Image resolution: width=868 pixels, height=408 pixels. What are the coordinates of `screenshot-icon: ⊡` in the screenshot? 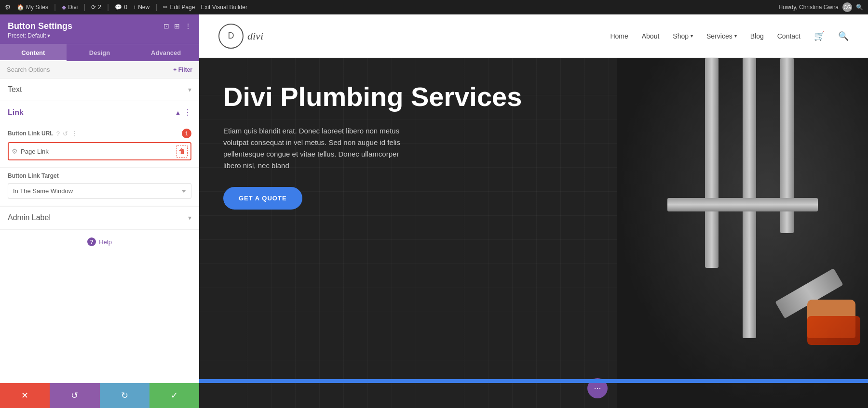 It's located at (166, 26).